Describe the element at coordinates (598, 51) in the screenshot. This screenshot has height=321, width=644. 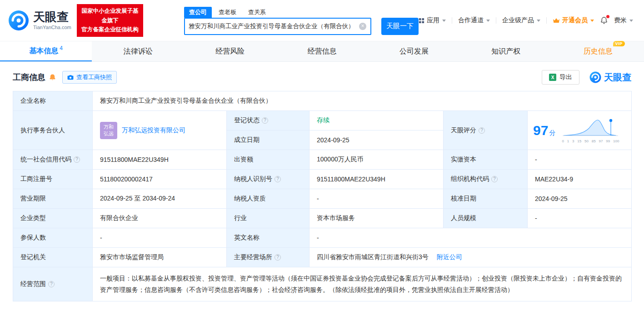
I see `tab-history-info: 历史信息 VIP` at that location.